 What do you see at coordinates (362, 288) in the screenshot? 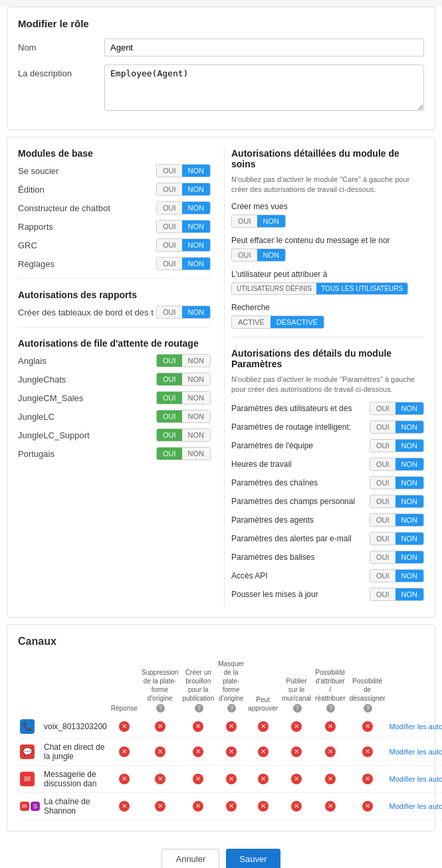
I see `toggle-tous-utilisateurs: TOUS LES UTILISATEURS` at bounding box center [362, 288].